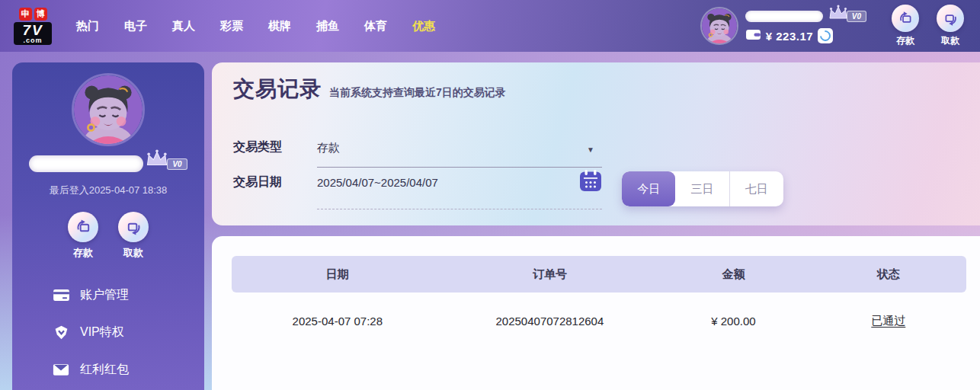  Describe the element at coordinates (928, 26) in the screenshot. I see `navbar-quick-actions: 存款 取款` at that location.